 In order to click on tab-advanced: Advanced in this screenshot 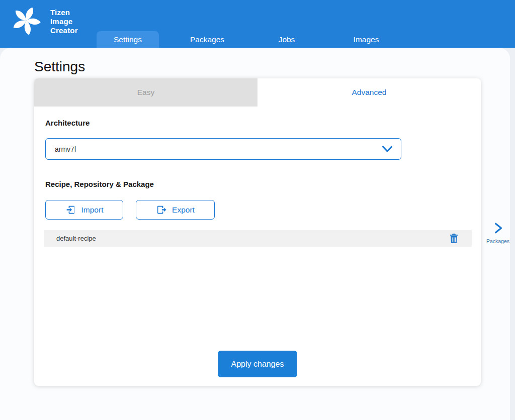, I will do `click(369, 92)`.